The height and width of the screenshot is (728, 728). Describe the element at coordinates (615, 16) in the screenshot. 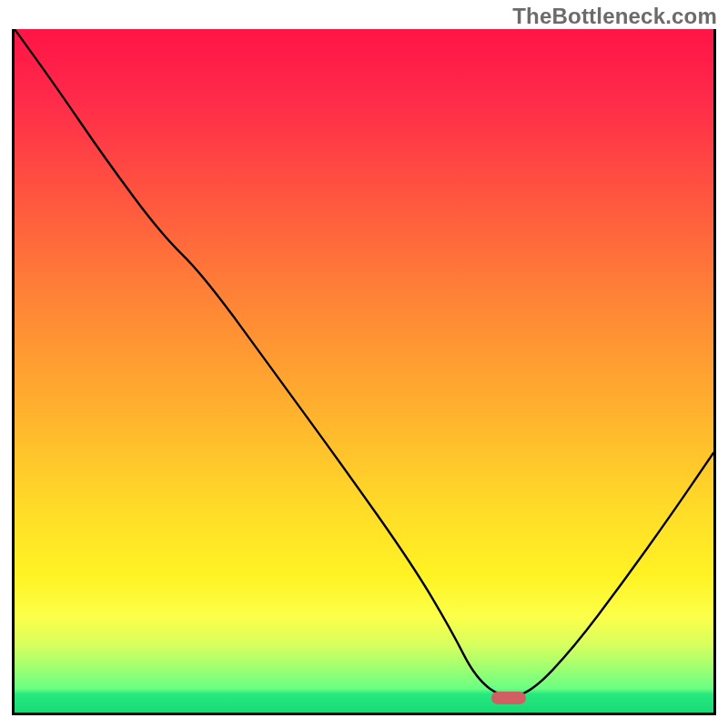

I see `watermark-text: TheBottleneck.com` at that location.